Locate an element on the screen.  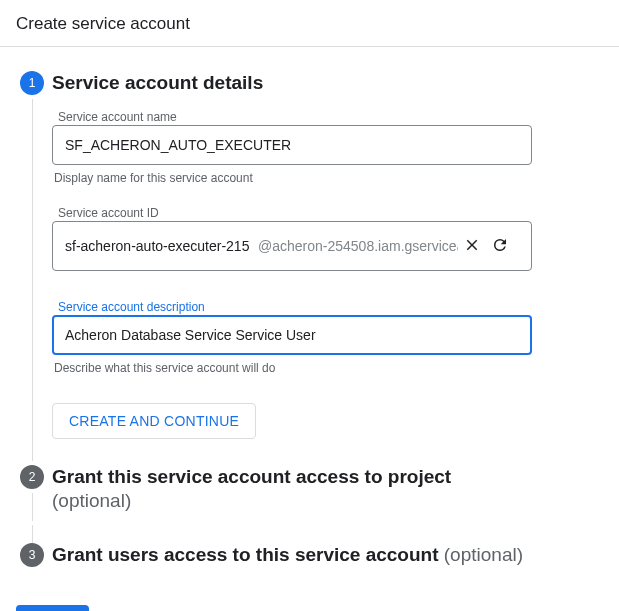
step-3-title-text: Grant users access to this service accou… is located at coordinates (248, 554).